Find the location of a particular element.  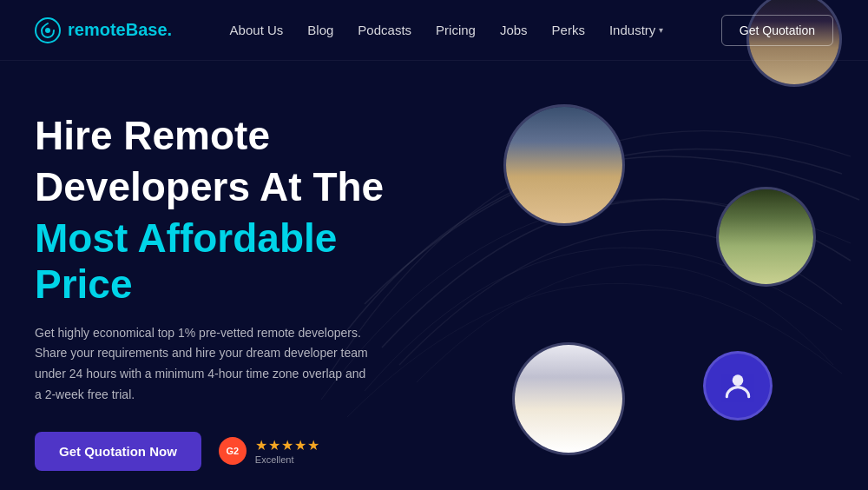

logo-icon is located at coordinates (48, 30).